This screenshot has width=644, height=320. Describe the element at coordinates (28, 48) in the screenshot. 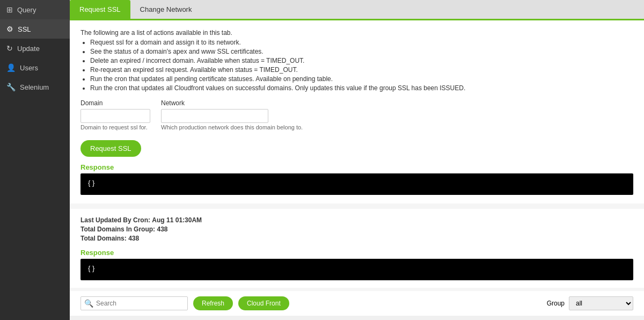

I see `sidebar-item-label: Update` at that location.